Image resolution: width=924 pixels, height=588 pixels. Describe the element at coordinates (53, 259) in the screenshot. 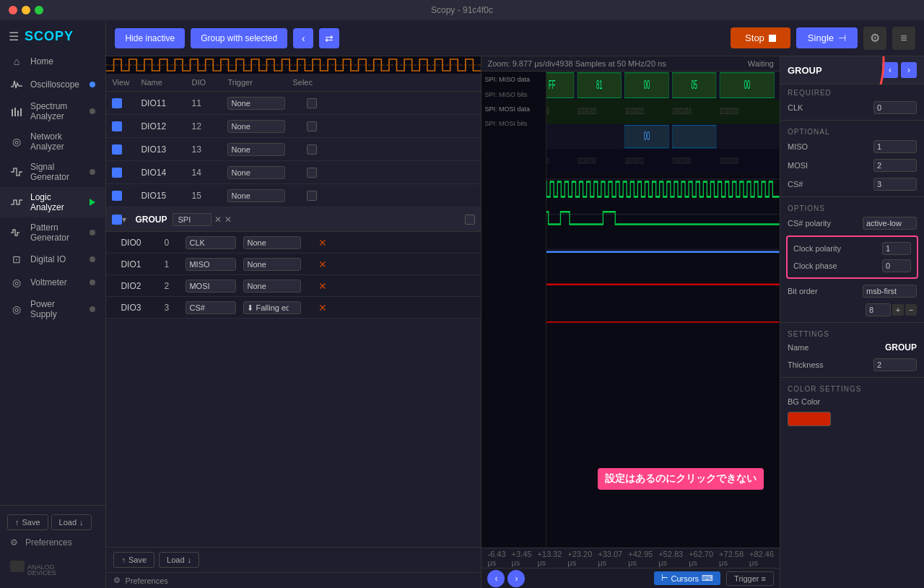

I see `sidebar-item-digital: ⊡ Digital IO` at that location.